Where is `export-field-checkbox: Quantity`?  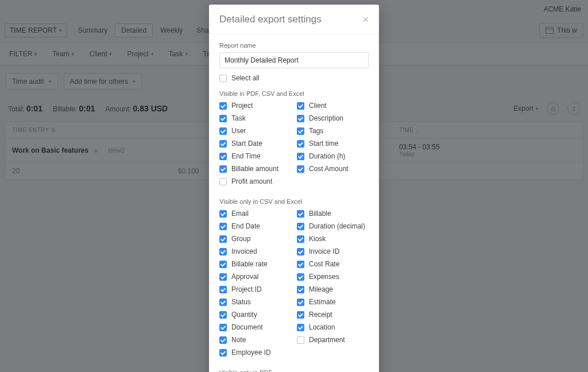
export-field-checkbox: Quantity is located at coordinates (255, 315).